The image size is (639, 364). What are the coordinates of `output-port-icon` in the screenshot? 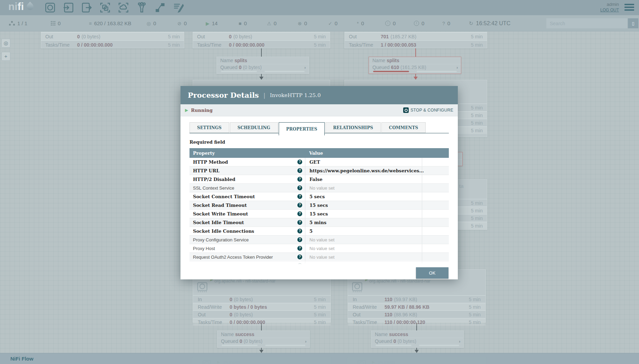 It's located at (87, 8).